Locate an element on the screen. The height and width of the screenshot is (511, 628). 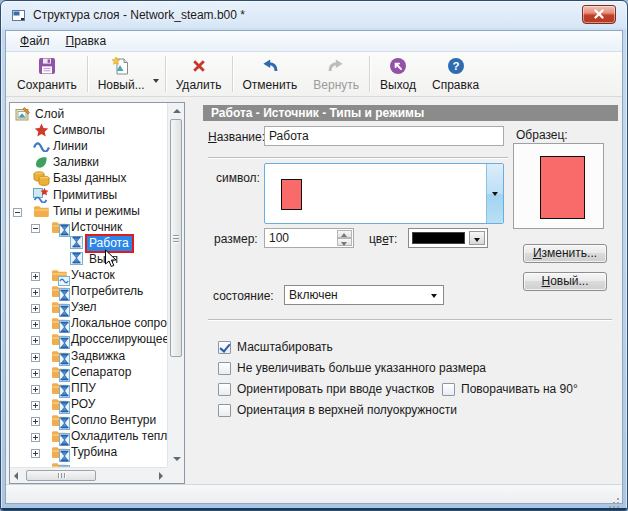
undo-icon is located at coordinates (270, 66).